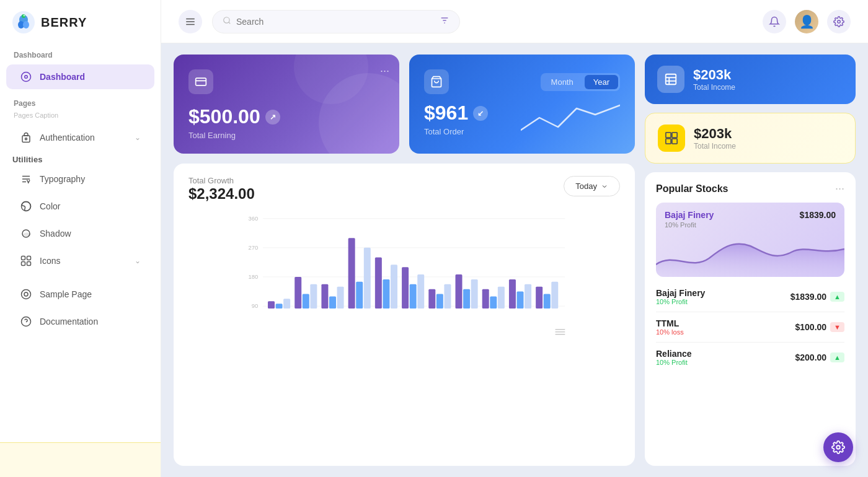  I want to click on search-icon, so click(227, 21).